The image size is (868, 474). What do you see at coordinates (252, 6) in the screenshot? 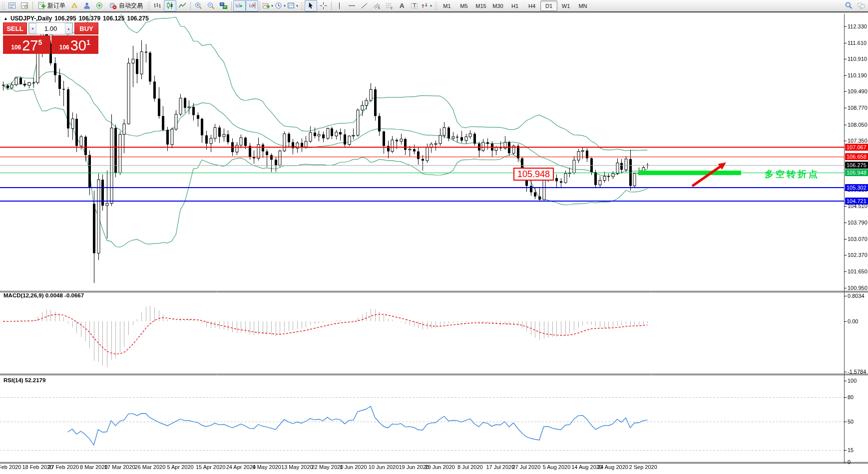
I see `chart-shift-icon` at bounding box center [252, 6].